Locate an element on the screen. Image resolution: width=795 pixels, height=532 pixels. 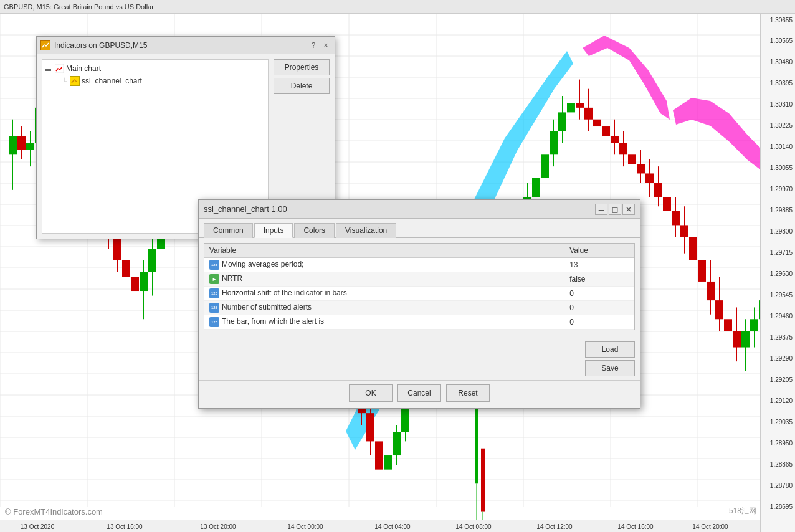
price-label-7: 1.30055 is located at coordinates (781, 168).